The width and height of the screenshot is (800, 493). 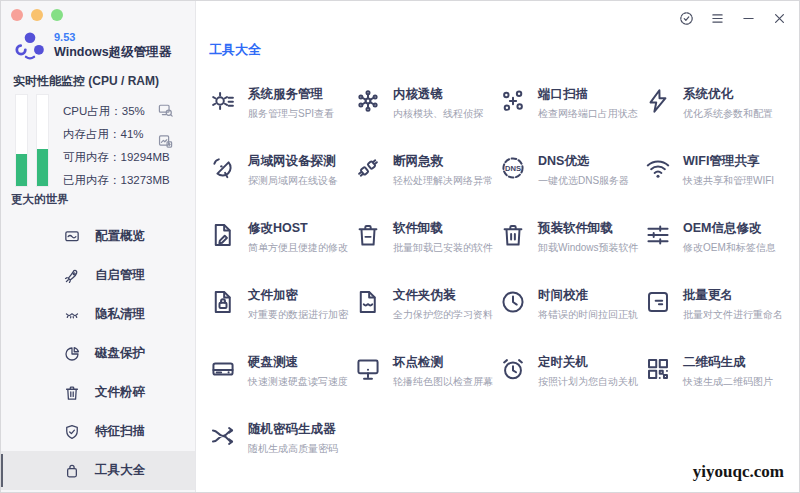 I want to click on tool-subtitle: 批量对文件进行重命名, so click(x=733, y=315).